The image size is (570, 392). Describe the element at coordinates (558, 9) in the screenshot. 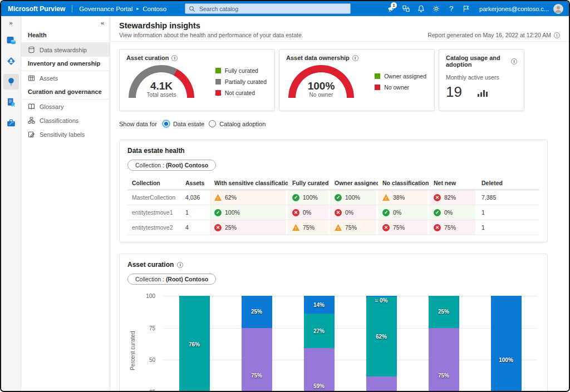

I see `avatar` at that location.